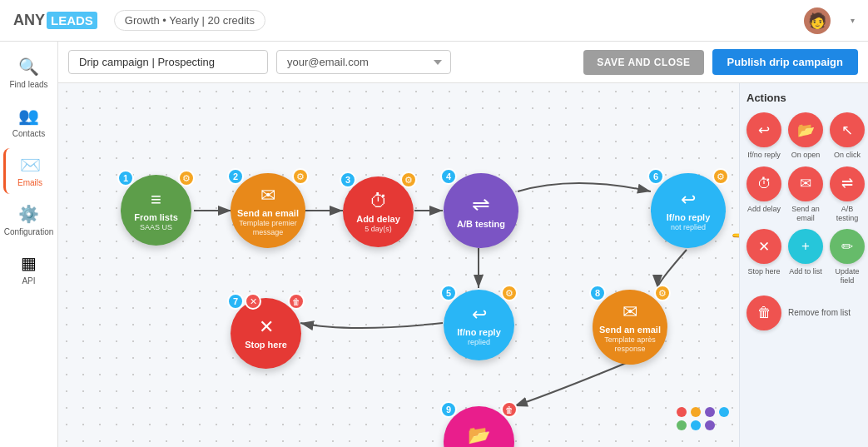  Describe the element at coordinates (28, 281) in the screenshot. I see `sidebar-label-api: API` at that location.